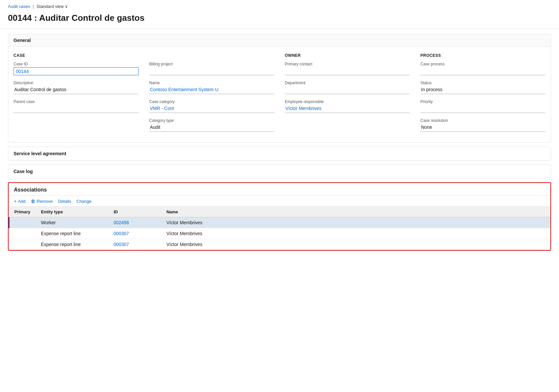  Describe the element at coordinates (76, 83) in the screenshot. I see `description-label: Description` at that location.